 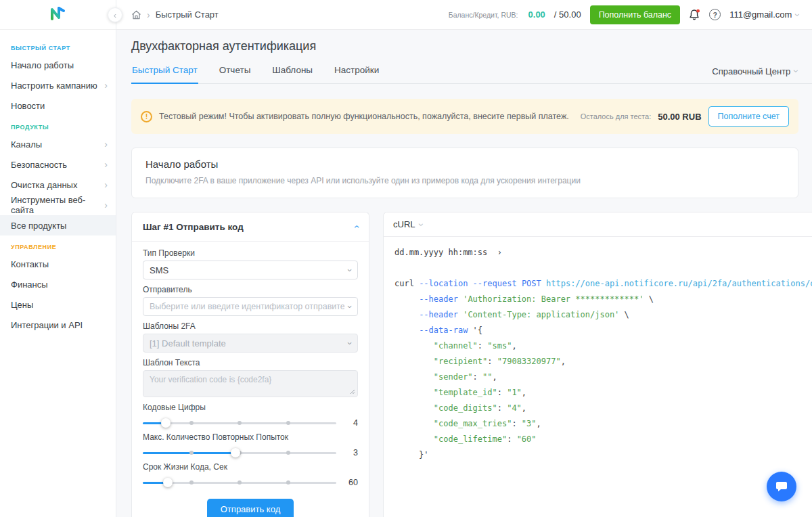 I want to click on topbar-right: Баланс/Кредит, RUB: 0.00 / 50.00 Пополни…, so click(x=624, y=15).